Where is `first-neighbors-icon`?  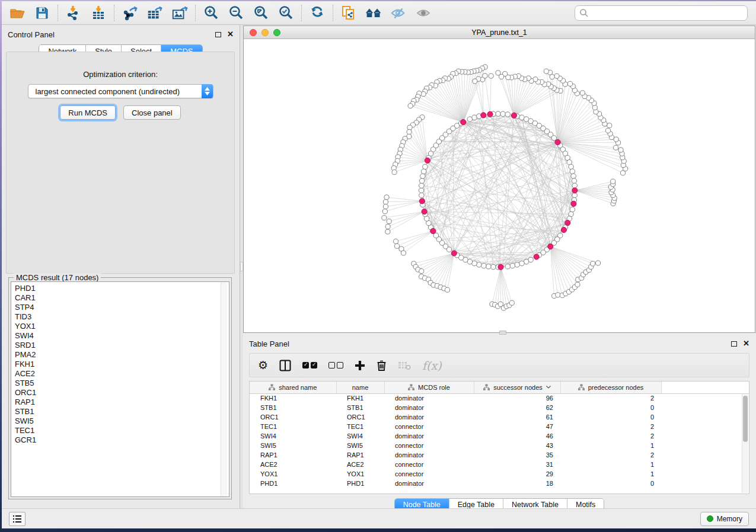
first-neighbors-icon is located at coordinates (374, 13).